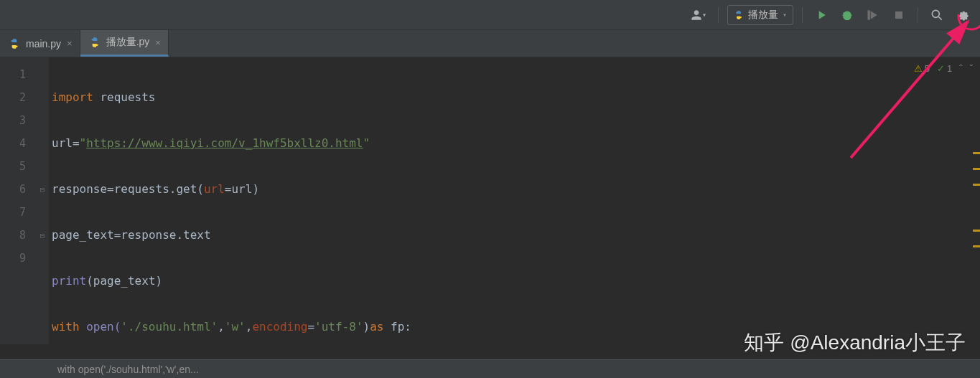 The image size is (980, 378). I want to click on line-number: 2, so click(18, 98).